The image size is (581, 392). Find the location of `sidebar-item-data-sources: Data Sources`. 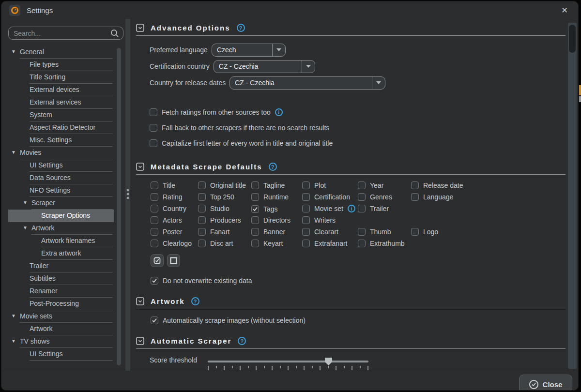

sidebar-item-data-sources: Data Sources is located at coordinates (61, 178).